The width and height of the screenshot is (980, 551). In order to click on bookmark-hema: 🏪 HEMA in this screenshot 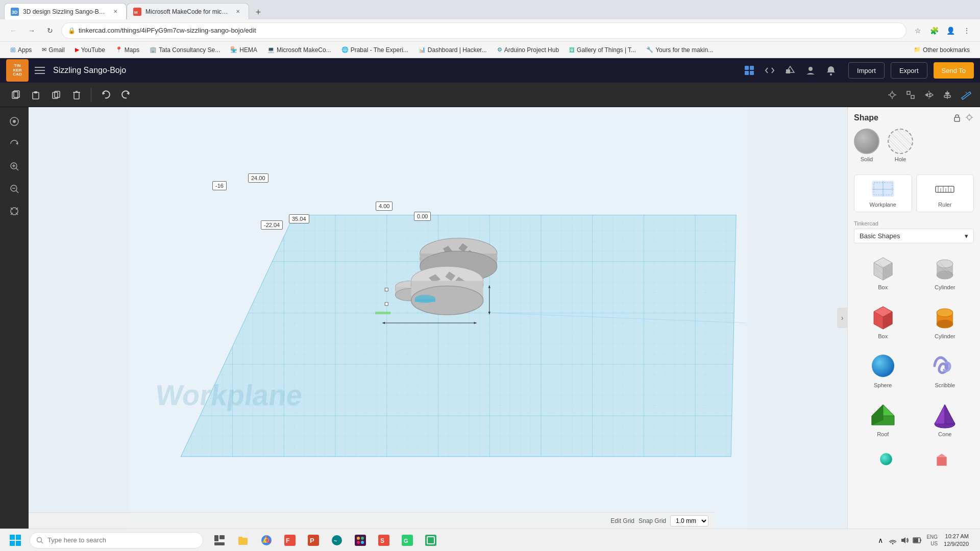, I will do `click(244, 50)`.